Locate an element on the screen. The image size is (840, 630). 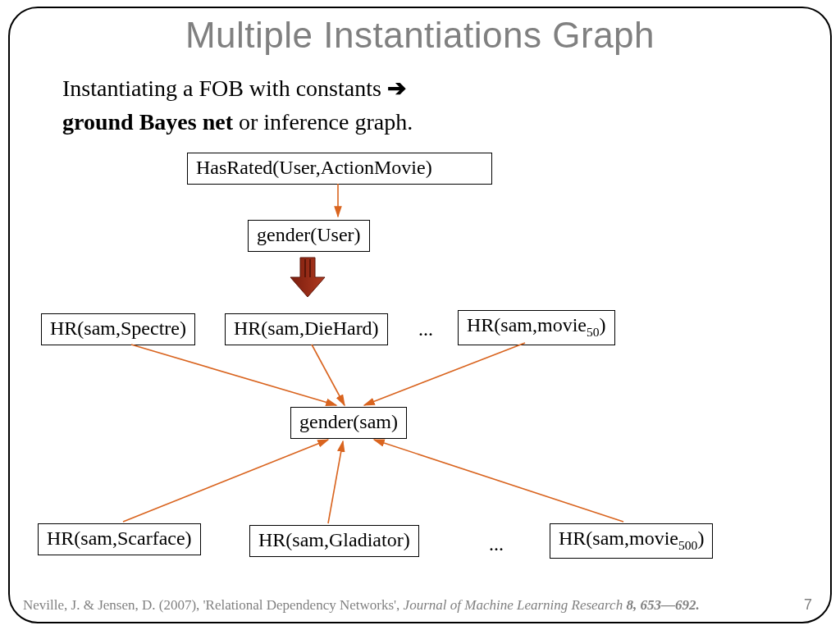
block-arrow-icon is located at coordinates (308, 277).